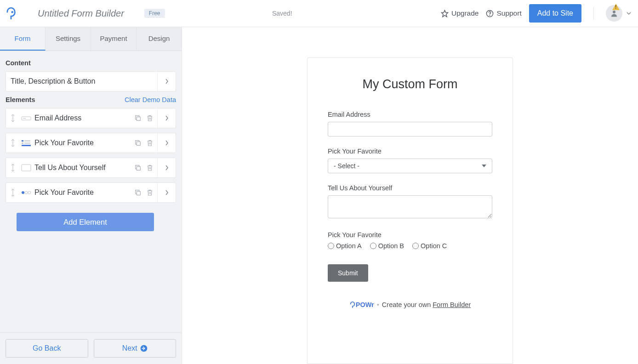 This screenshot has width=638, height=364. I want to click on form-builder-link: Form Builder, so click(451, 305).